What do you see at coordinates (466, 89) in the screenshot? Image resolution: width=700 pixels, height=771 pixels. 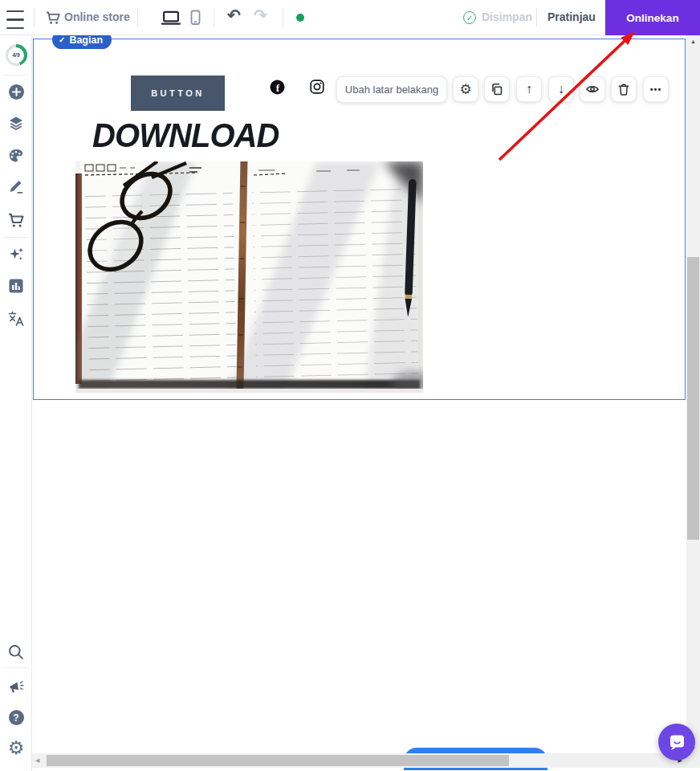 I see `section-settings-button: ⚙` at bounding box center [466, 89].